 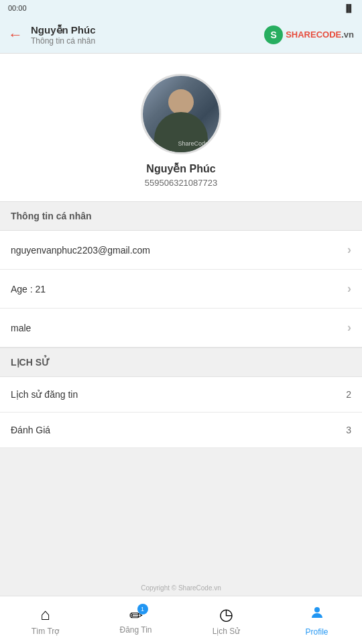 What do you see at coordinates (320, 35) in the screenshot?
I see `logo-text: SHARECODE.vn` at bounding box center [320, 35].